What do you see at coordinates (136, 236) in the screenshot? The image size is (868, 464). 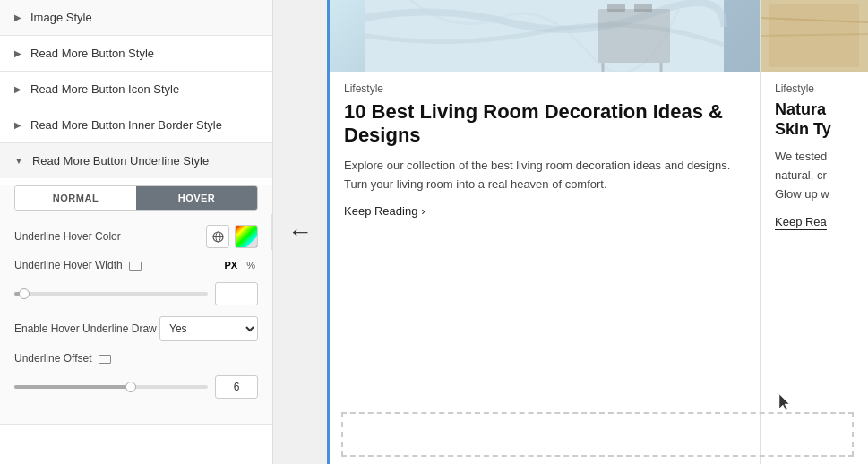 I see `underline-hover-color-row: Underline Hover Color` at bounding box center [136, 236].